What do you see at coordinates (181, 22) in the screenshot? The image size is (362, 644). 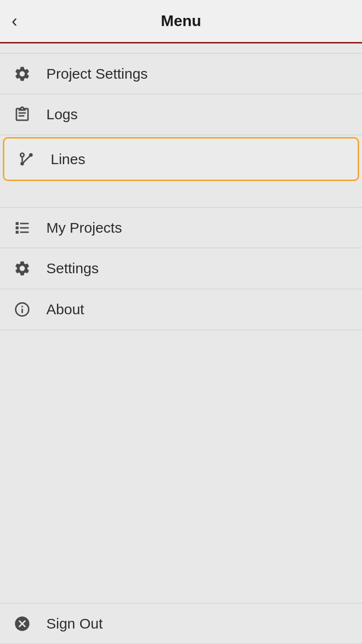 I see `header: ‹ Menu` at bounding box center [181, 22].